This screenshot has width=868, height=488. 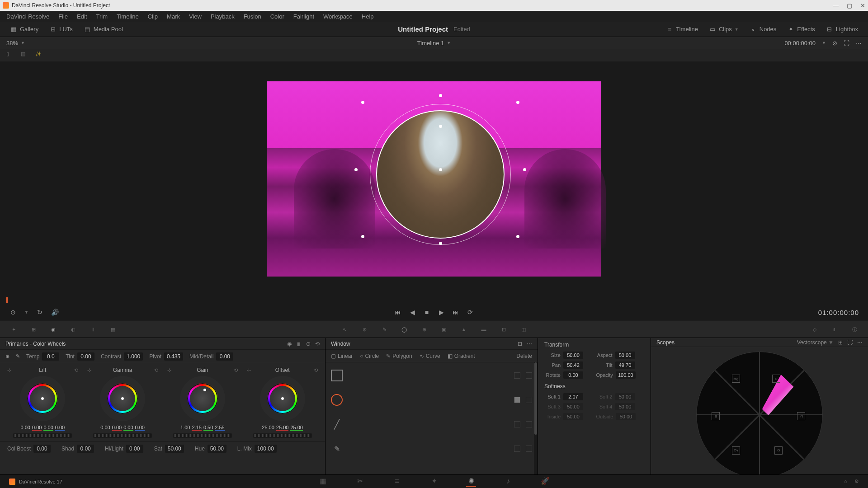 I want to click on loop-button: ⟳, so click(x=470, y=312).